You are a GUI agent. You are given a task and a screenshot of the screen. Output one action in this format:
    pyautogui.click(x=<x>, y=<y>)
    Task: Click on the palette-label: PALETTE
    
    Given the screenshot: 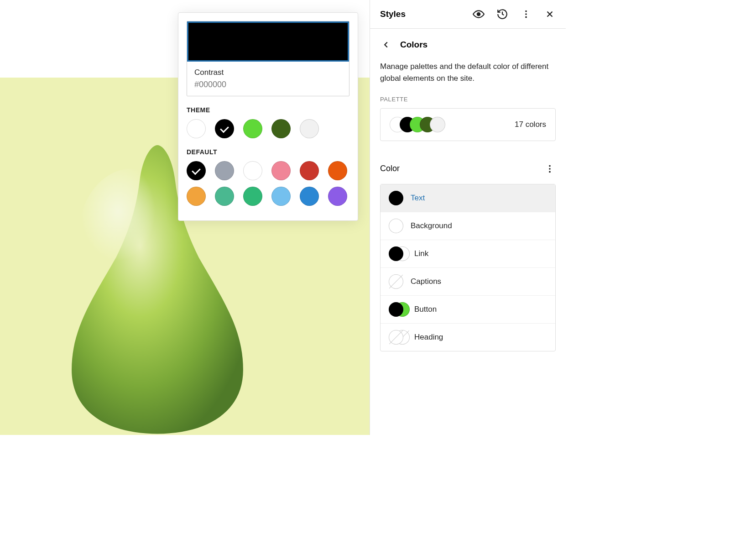 What is the action you would take?
    pyautogui.click(x=468, y=102)
    